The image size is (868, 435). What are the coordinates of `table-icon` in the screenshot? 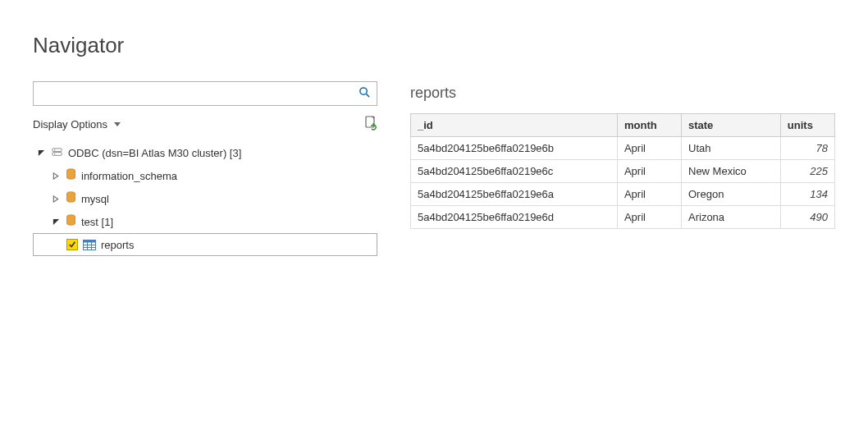 It's located at (89, 245).